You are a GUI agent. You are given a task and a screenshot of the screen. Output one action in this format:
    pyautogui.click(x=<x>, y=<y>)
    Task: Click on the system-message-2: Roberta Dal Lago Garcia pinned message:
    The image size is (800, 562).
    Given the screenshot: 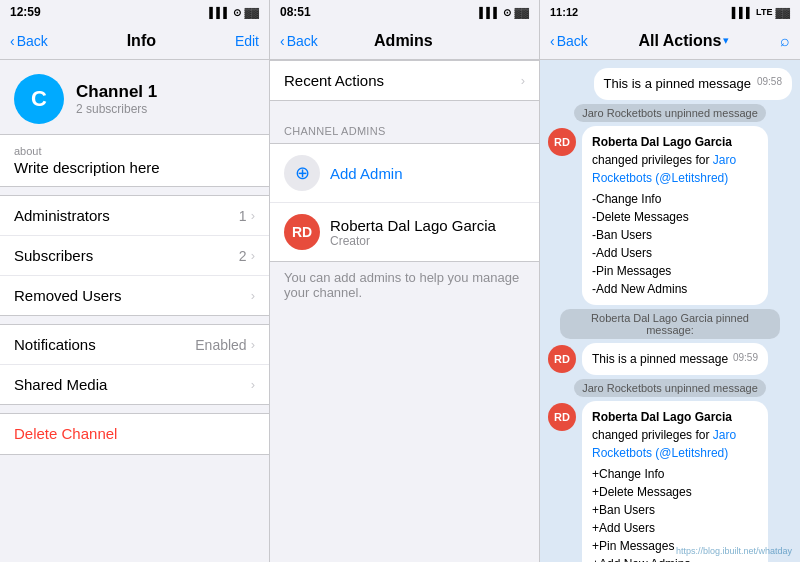 What is the action you would take?
    pyautogui.click(x=670, y=324)
    